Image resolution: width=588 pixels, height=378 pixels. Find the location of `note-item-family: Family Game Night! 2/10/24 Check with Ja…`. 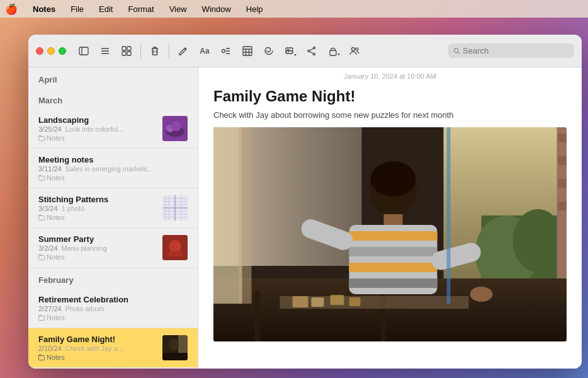

note-item-family: Family Game Night! 2/10/24 Check with Ja… is located at coordinates (113, 348).